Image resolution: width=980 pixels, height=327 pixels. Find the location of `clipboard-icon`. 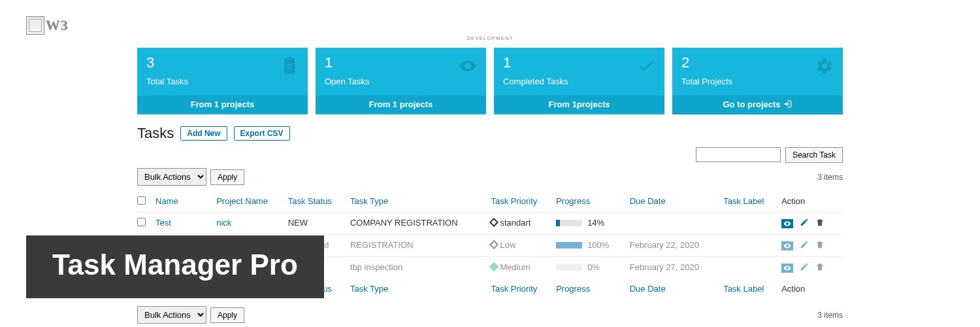

clipboard-icon is located at coordinates (289, 67).